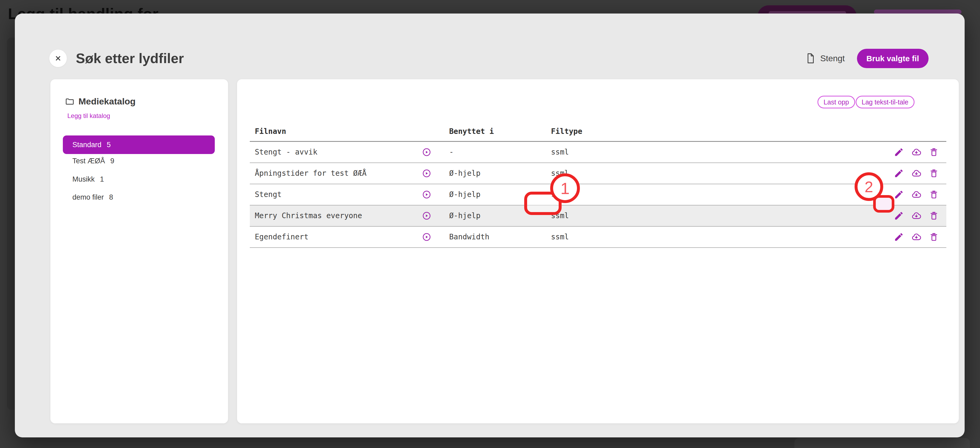  Describe the element at coordinates (282, 237) in the screenshot. I see `filename-cell: Egendefinert` at that location.